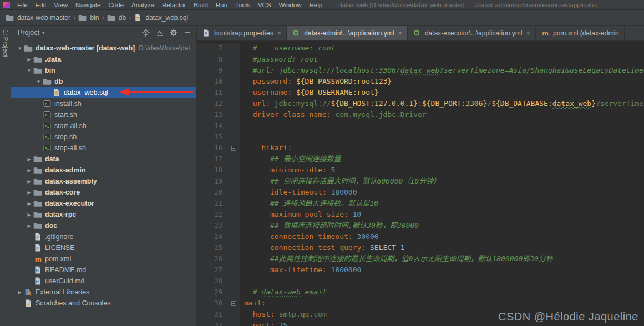 The image size is (644, 326). Describe the element at coordinates (160, 33) in the screenshot. I see `collapse-all-icon` at that location.